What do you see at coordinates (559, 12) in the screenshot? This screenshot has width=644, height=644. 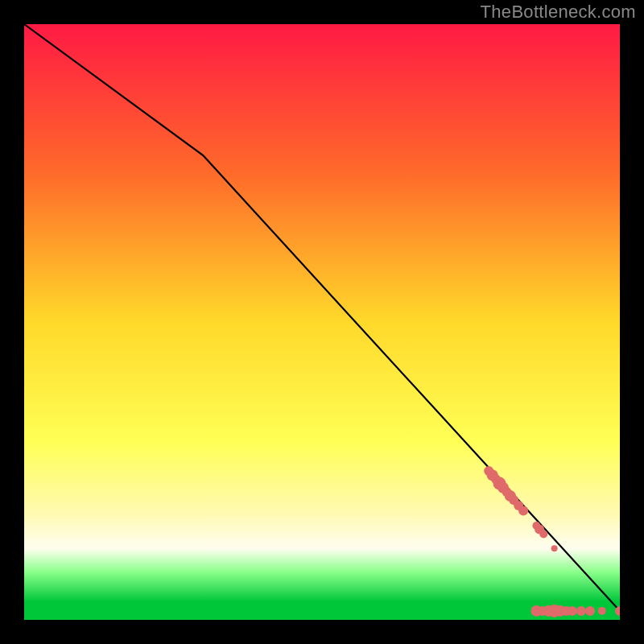 I see `watermark-text: TheBottleneck.com` at bounding box center [559, 12].